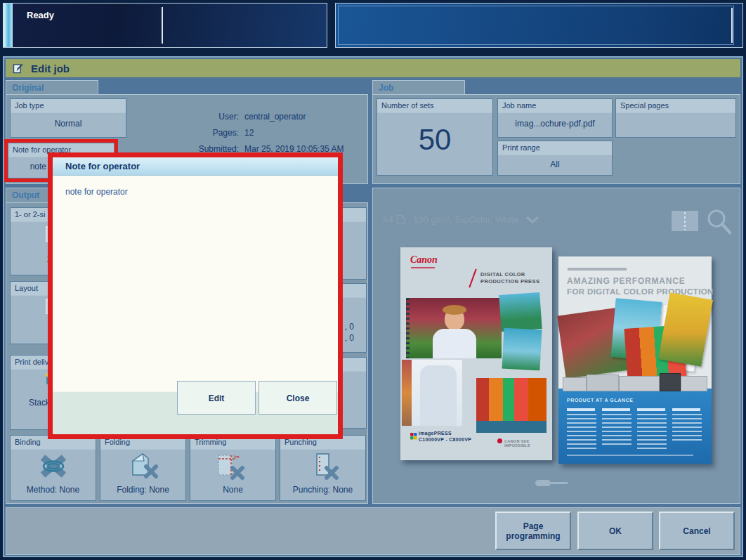  Describe the element at coordinates (53, 490) in the screenshot. I see `binding-value: Method: None` at that location.